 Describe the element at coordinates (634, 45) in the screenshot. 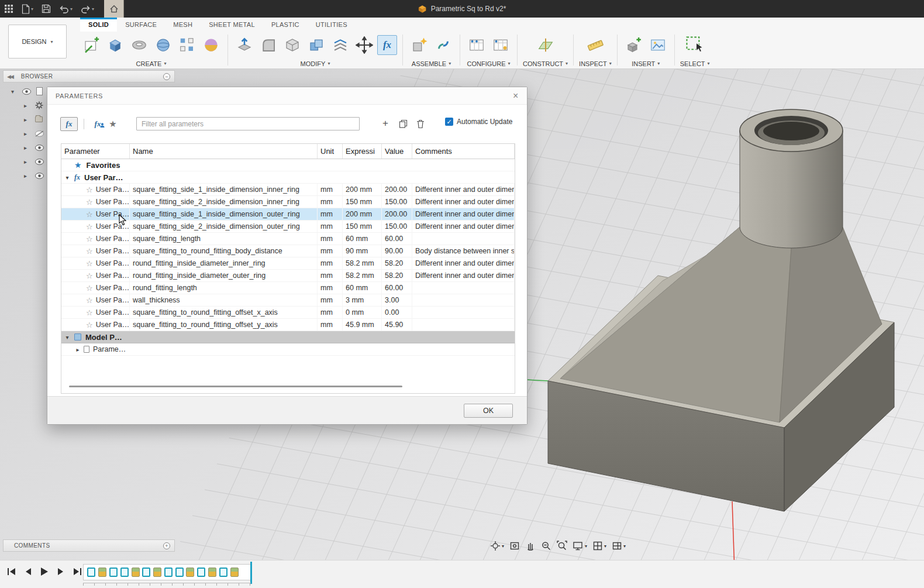

I see `insert-mesh-button` at that location.